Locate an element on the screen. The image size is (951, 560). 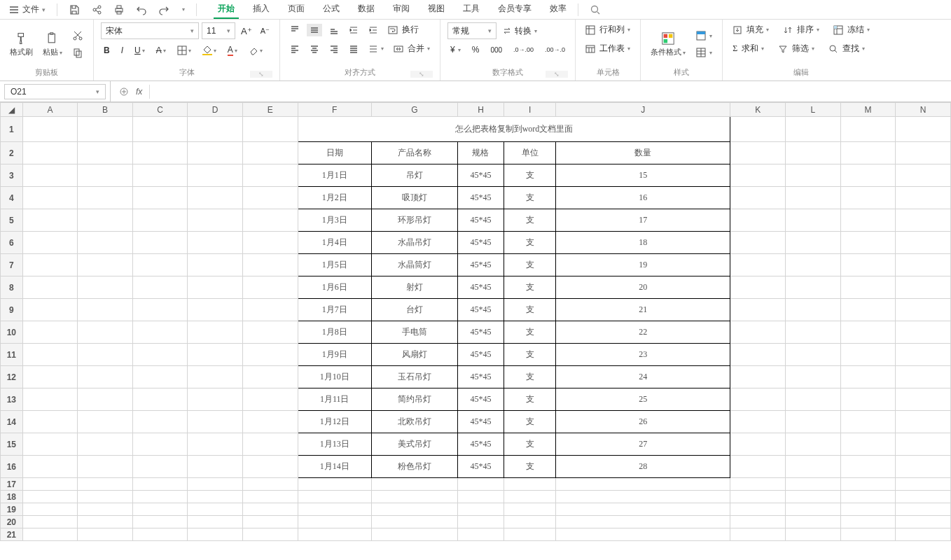
data-cell: 水晶吊灯 is located at coordinates (415, 243).